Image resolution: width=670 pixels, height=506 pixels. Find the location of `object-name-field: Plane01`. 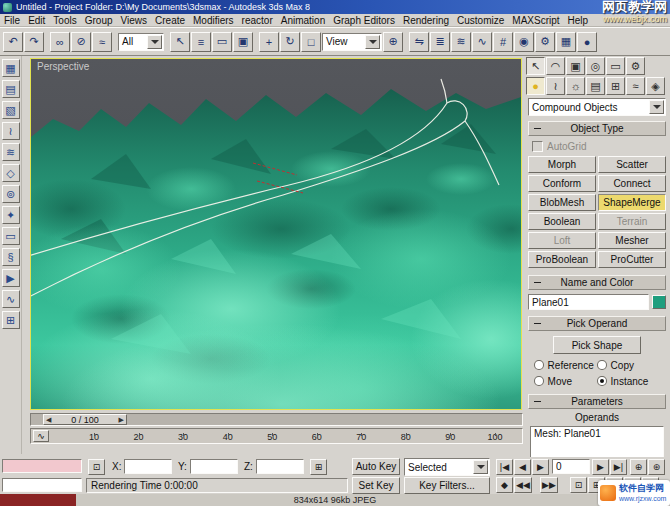

object-name-field: Plane01 is located at coordinates (588, 302).